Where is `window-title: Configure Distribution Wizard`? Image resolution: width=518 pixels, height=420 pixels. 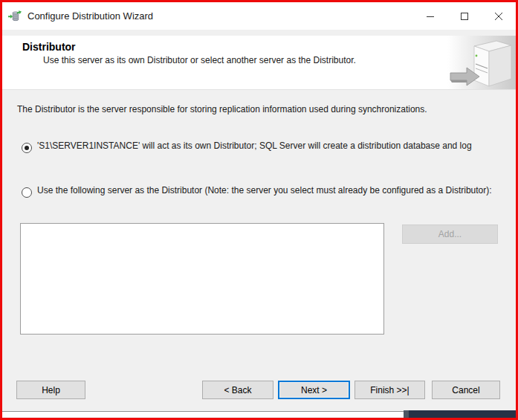
window-title: Configure Distribution Wizard is located at coordinates (91, 16).